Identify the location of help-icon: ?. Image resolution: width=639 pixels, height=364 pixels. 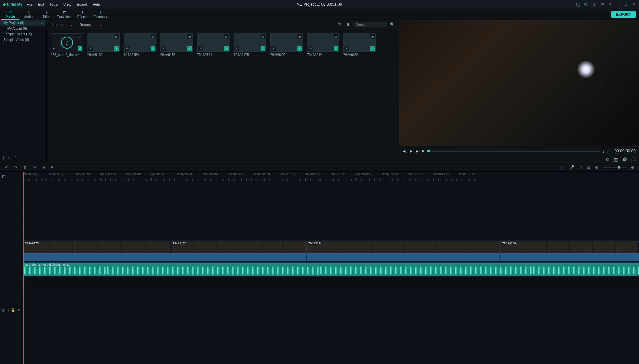
(610, 4).